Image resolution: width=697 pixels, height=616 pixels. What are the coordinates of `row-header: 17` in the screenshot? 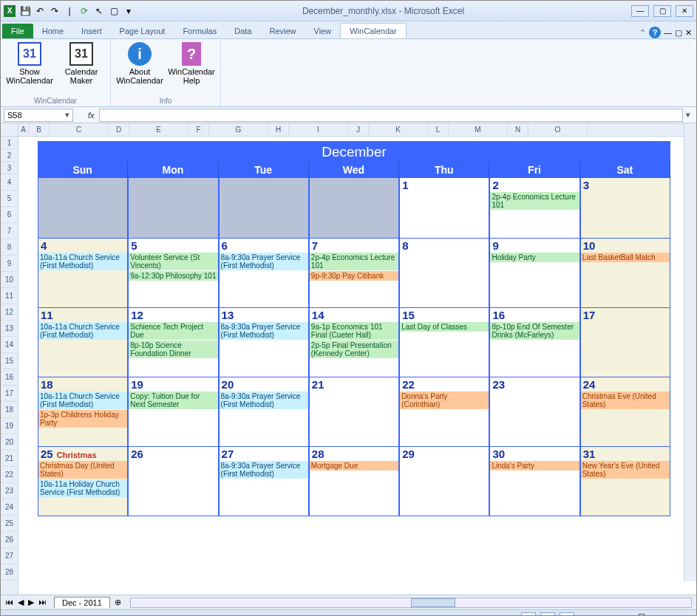 It's located at (9, 394).